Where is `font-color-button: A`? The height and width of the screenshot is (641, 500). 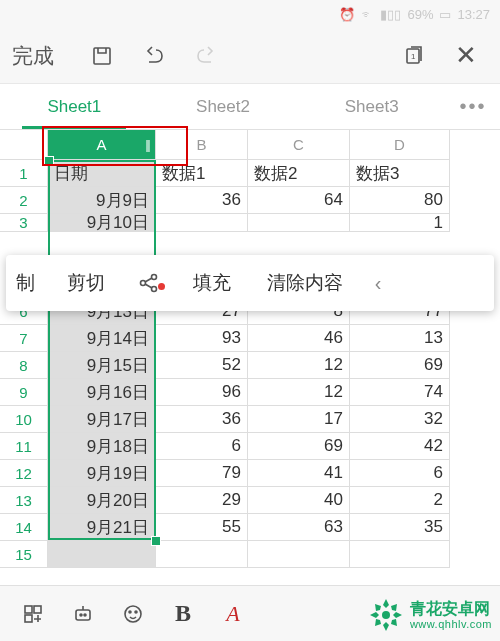 font-color-button: A is located at coordinates (233, 614).